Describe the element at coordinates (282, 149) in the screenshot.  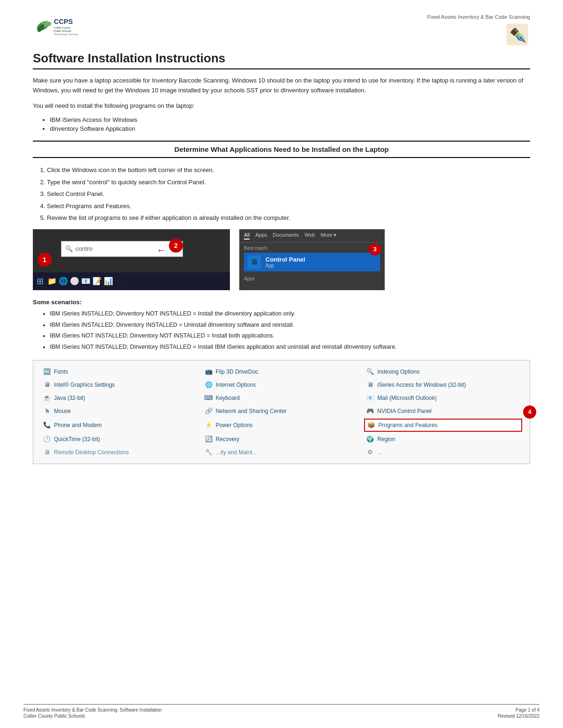
I see `section-heading: Determine What Applications Need to be I…` at that location.